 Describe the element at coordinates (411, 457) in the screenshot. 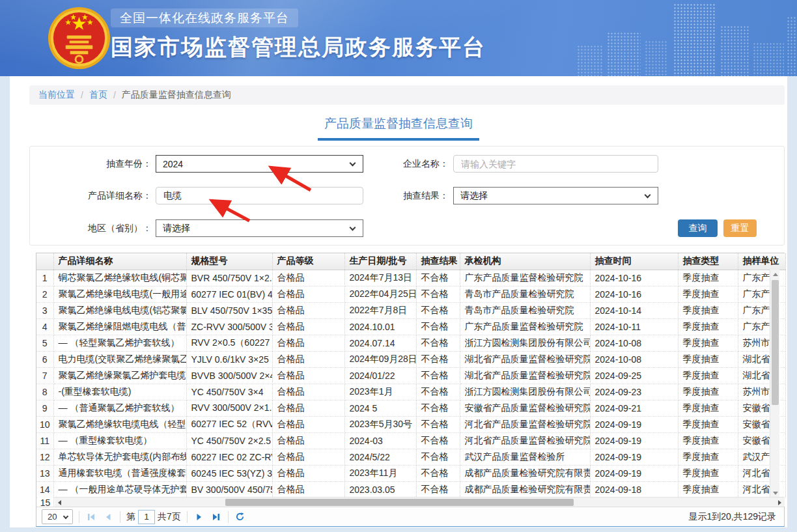

I see `table-row: 12单芯软导体无护套电缆(内部布线用导60227 IEC 02 ZC-RV 30…` at that location.